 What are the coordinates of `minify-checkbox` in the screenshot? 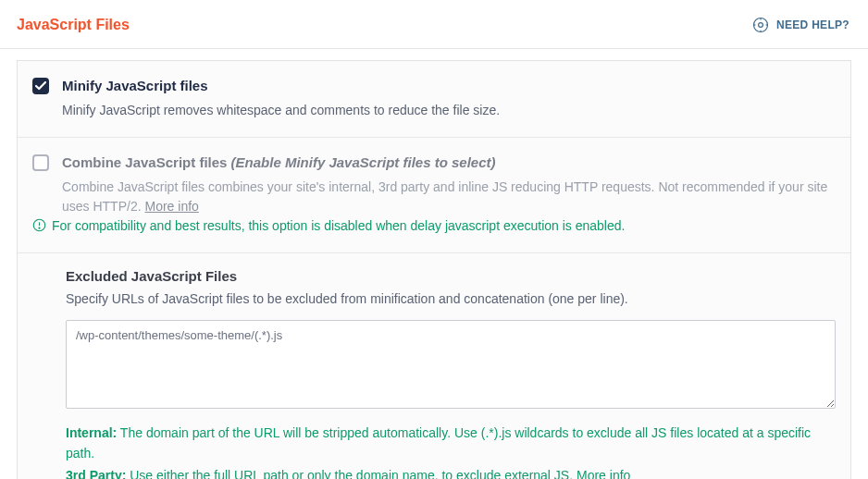 It's located at (41, 86).